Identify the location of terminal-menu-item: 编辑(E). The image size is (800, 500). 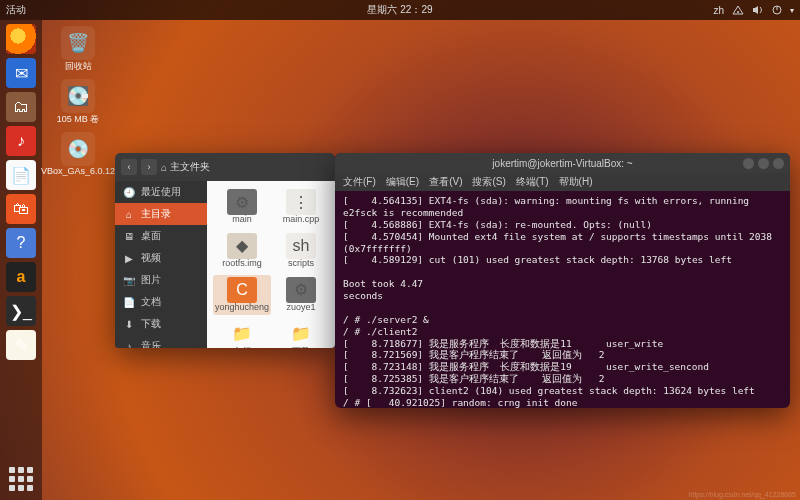
(402, 182).